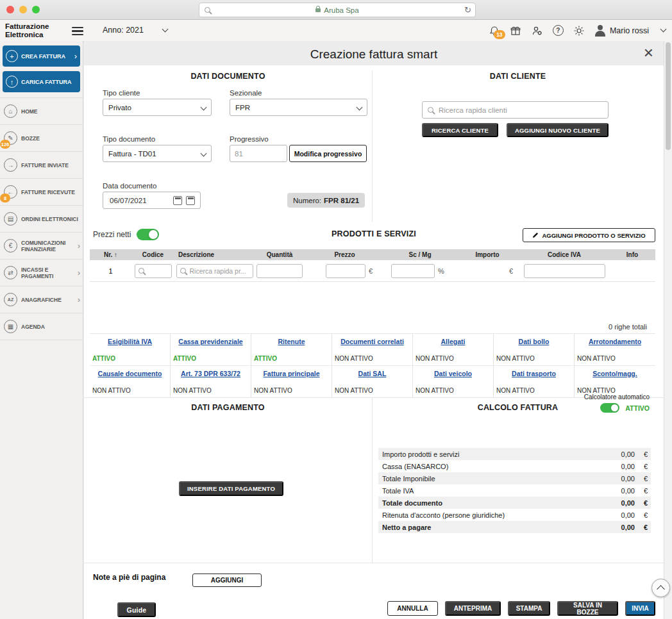 The width and height of the screenshot is (672, 619). I want to click on cliente-search-field, so click(516, 110).